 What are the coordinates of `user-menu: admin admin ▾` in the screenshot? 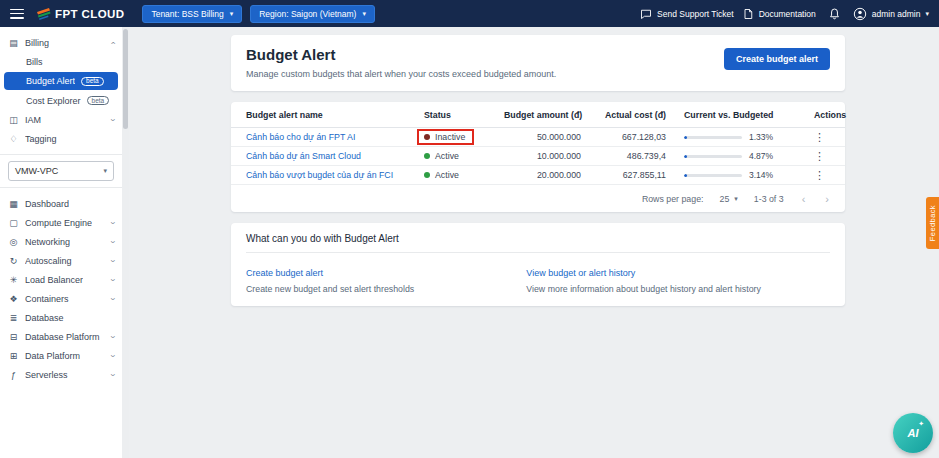 It's located at (891, 14).